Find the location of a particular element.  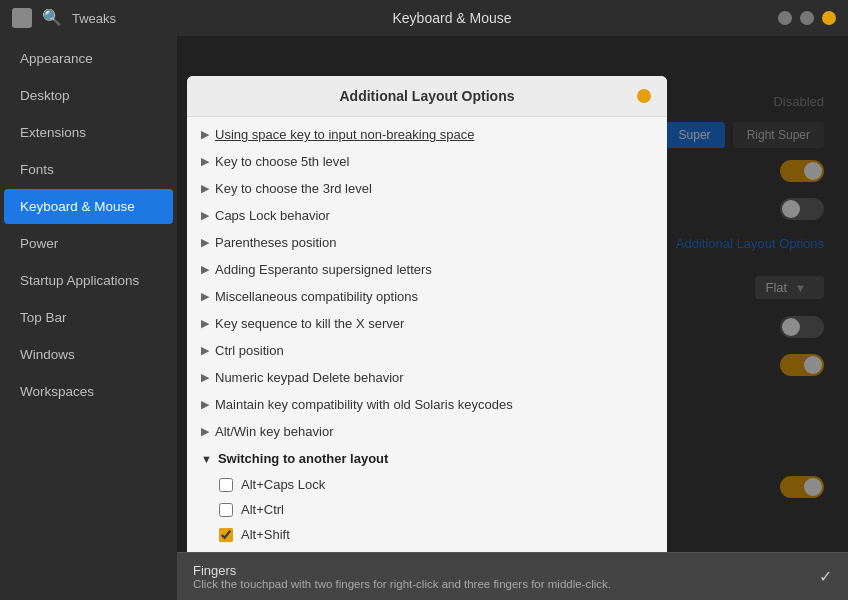

modal-item-label-0: Using space key to input non-breaking sp… is located at coordinates (344, 134).